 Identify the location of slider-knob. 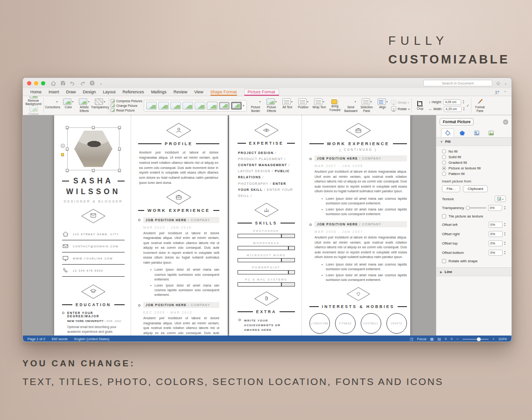
(468, 208).